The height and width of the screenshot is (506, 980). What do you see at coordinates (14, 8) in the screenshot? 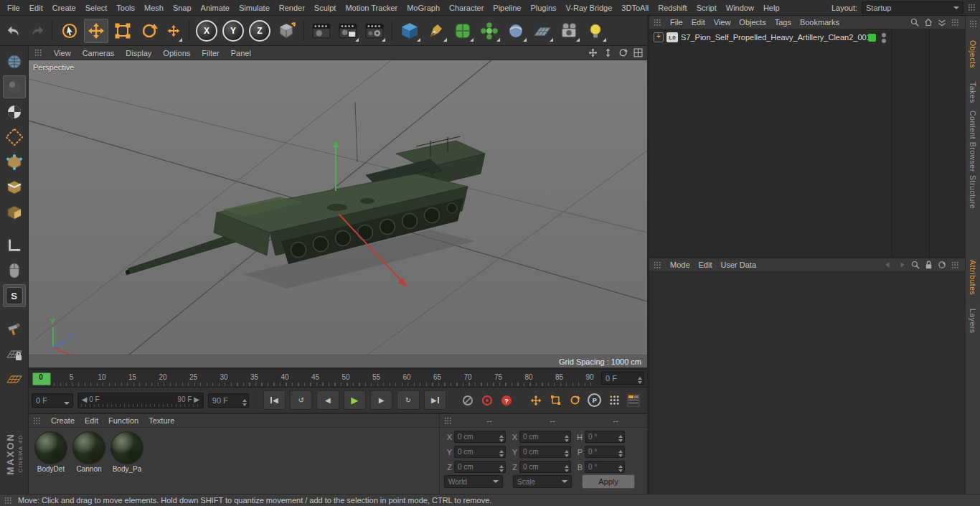
I see `menu-file: File` at bounding box center [14, 8].